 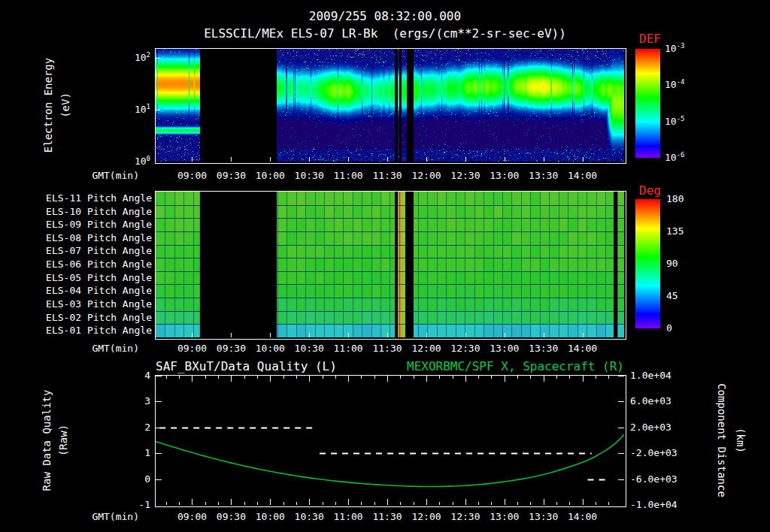 What do you see at coordinates (741, 440) in the screenshot?
I see `distance-axis-units: (km)` at bounding box center [741, 440].